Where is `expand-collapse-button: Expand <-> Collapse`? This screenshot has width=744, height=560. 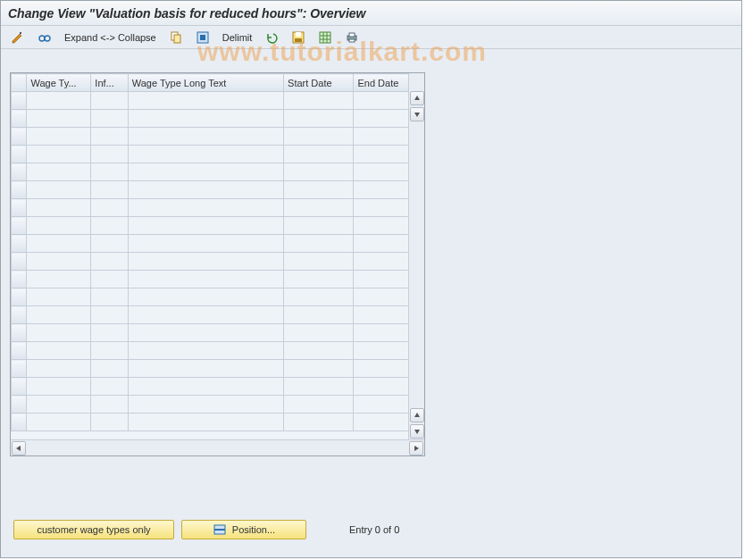 expand-collapse-button: Expand <-> Collapse is located at coordinates (111, 38).